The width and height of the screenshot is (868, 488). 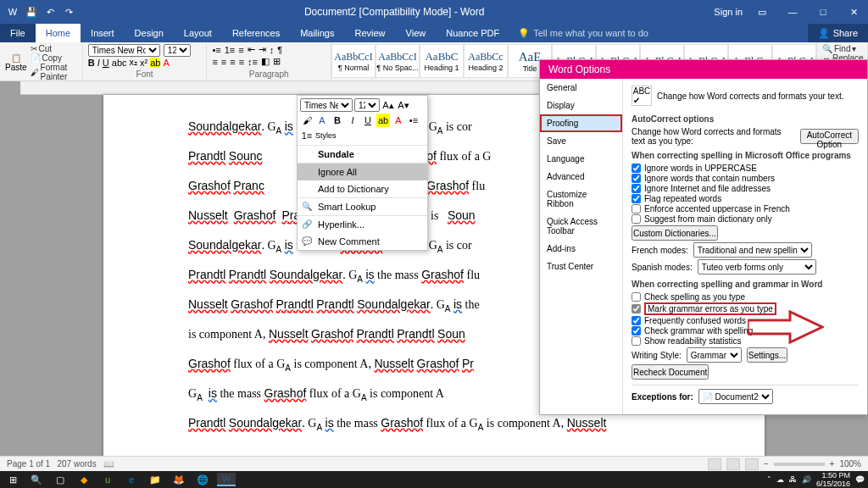 I want to click on taskbar-edge: e, so click(x=131, y=480).